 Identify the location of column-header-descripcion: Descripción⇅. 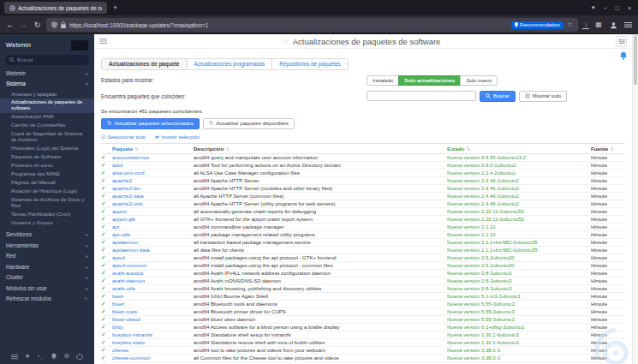
(320, 149).